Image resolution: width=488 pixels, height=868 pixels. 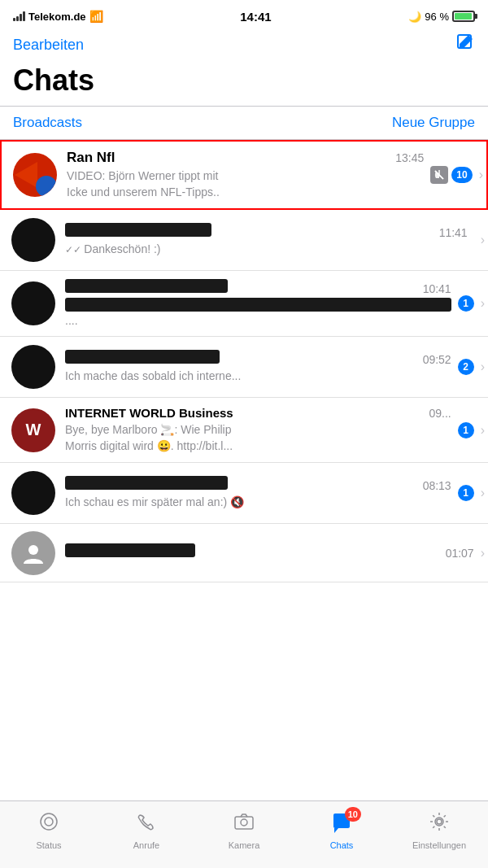 I want to click on carrier-label: Telekom.de, so click(x=57, y=16).